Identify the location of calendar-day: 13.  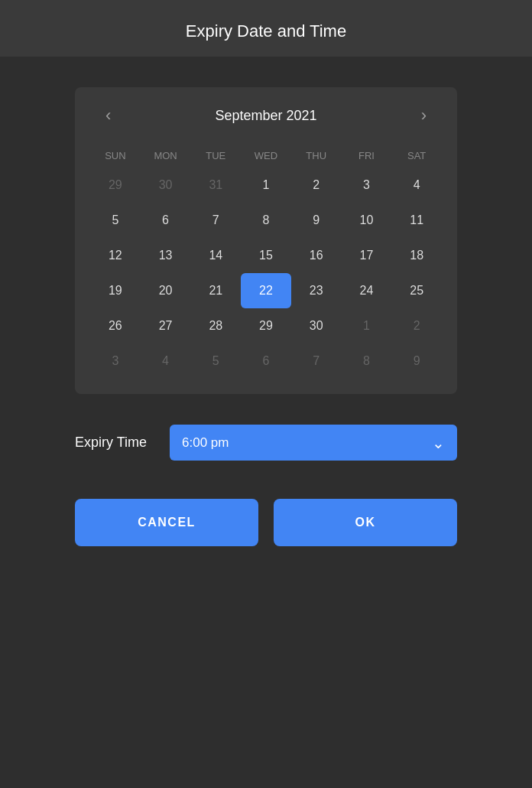
(166, 256).